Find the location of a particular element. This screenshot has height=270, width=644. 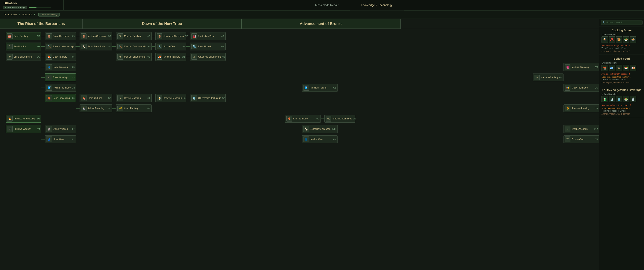

tech-icon: 🏺 is located at coordinates (289, 119).